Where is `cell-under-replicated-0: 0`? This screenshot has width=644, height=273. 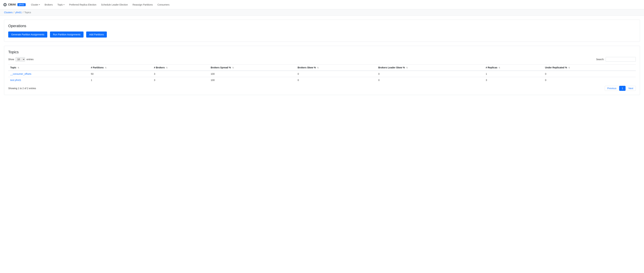 cell-under-replicated-0: 0 is located at coordinates (590, 74).